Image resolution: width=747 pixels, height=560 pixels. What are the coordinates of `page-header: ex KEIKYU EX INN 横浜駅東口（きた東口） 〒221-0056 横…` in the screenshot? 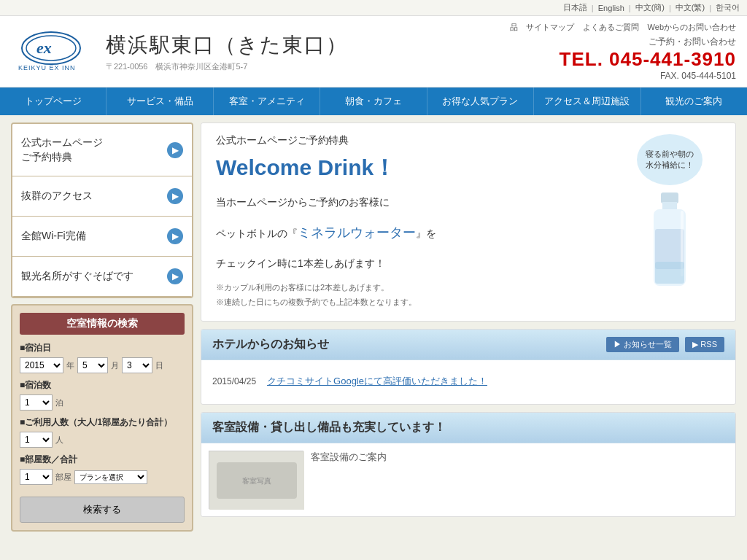 It's located at (374, 52).